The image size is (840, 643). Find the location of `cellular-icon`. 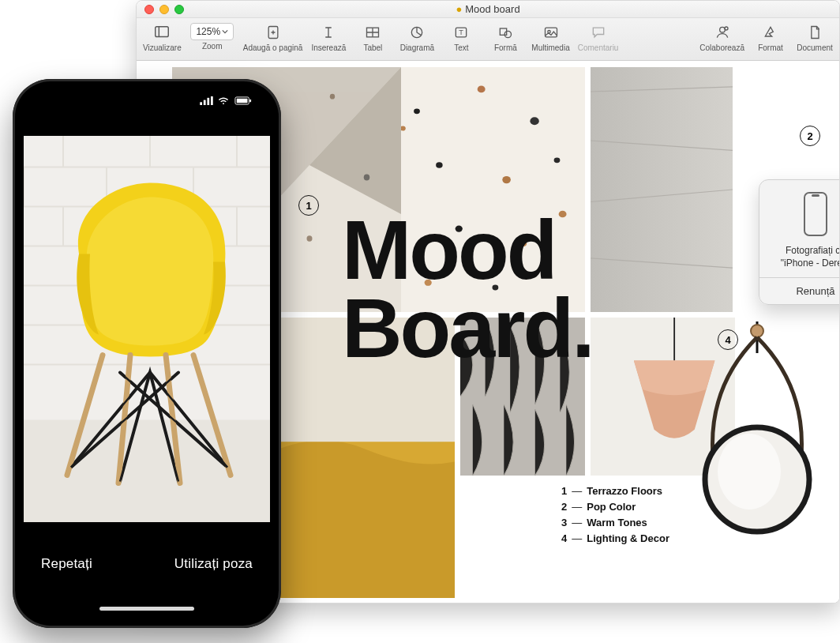

cellular-icon is located at coordinates (207, 101).